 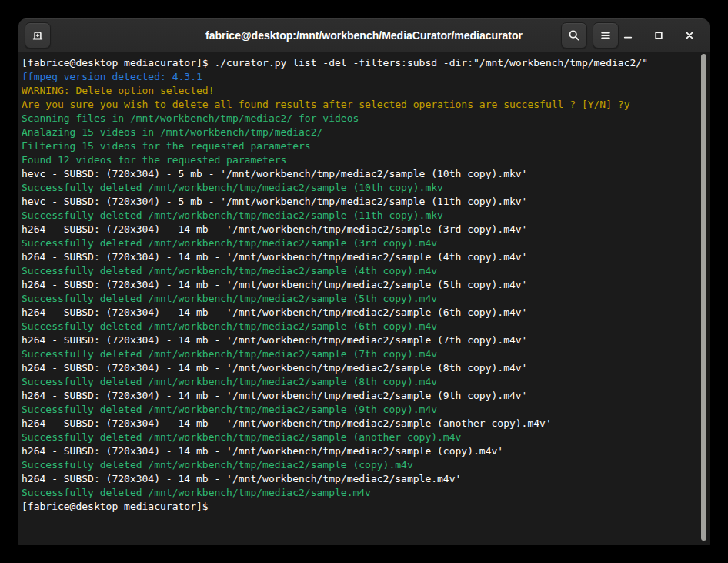 What do you see at coordinates (629, 35) in the screenshot?
I see `titlebar-right-controls` at bounding box center [629, 35].